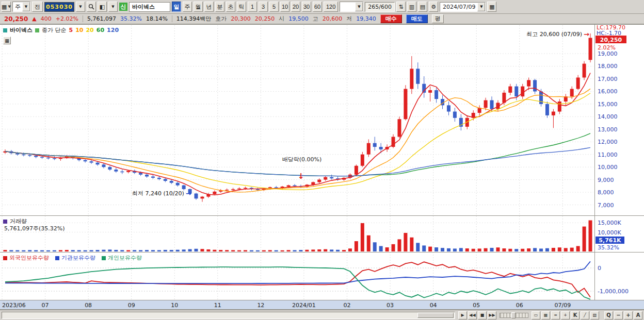 The height and width of the screenshot is (320, 644). I want to click on scroll-fast-right-button: ▶▶, so click(492, 315).